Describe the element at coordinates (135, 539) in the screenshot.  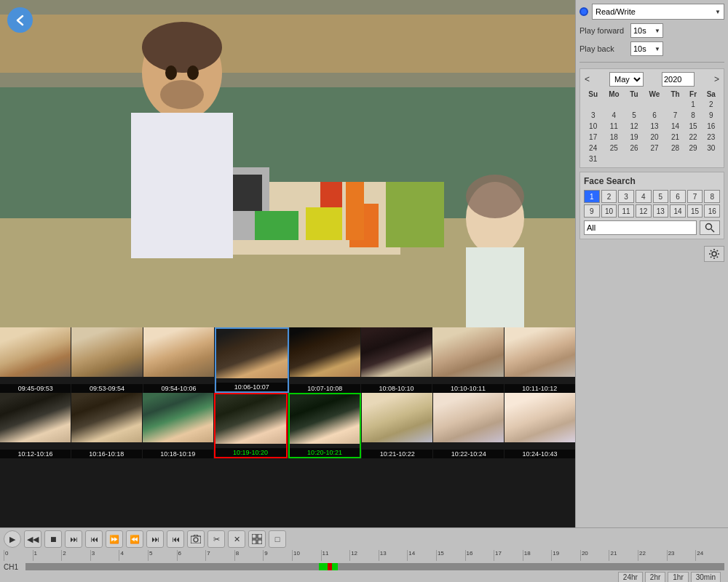
I see `fast-back-button: ⏪` at that location.